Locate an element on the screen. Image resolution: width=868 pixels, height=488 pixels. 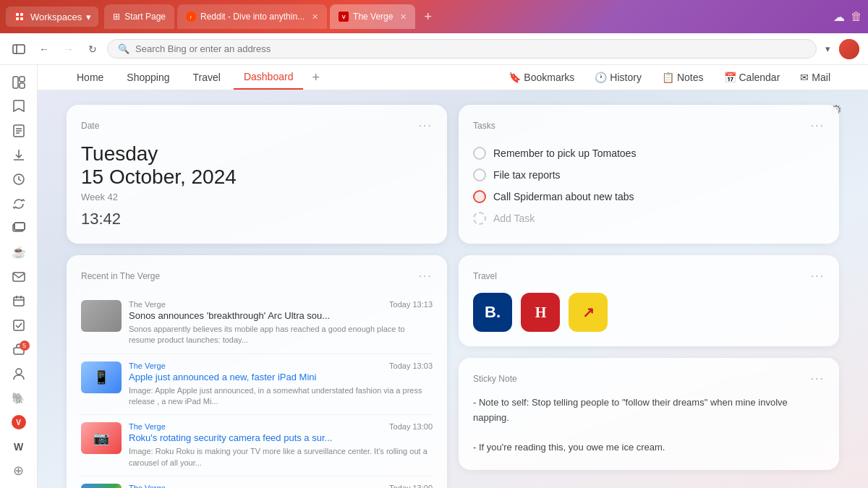
sidebar-item-panels is located at coordinates (19, 82).